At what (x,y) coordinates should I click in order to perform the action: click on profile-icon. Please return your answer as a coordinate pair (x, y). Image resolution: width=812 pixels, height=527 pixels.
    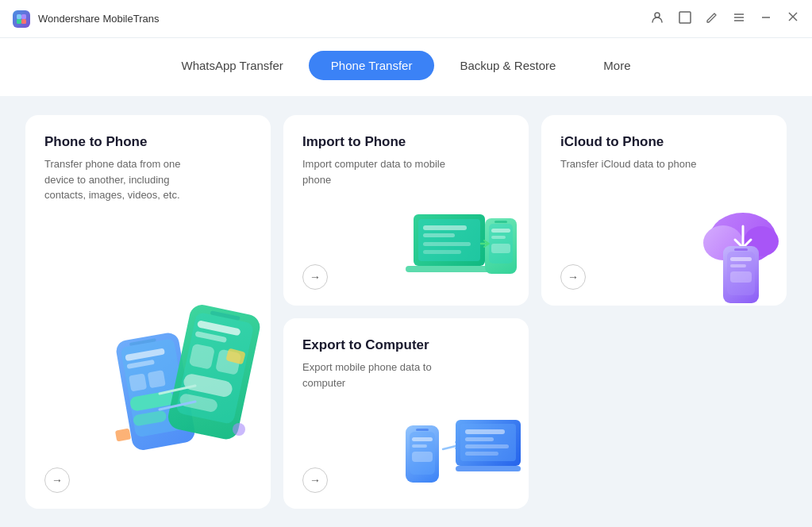
    Looking at the image, I should click on (657, 19).